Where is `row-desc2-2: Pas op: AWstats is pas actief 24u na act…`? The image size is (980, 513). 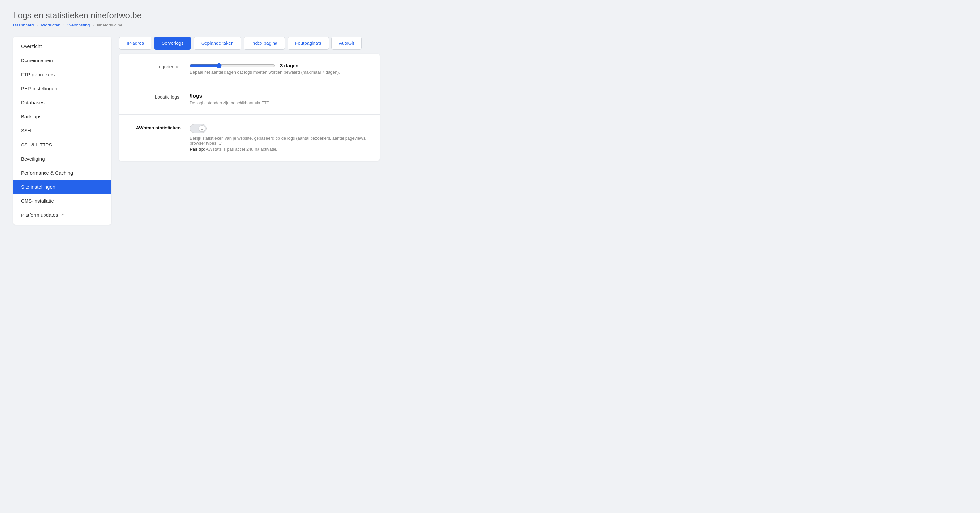
row-desc2-2: Pas op: AWstats is pas actief 24u na act… is located at coordinates (279, 149).